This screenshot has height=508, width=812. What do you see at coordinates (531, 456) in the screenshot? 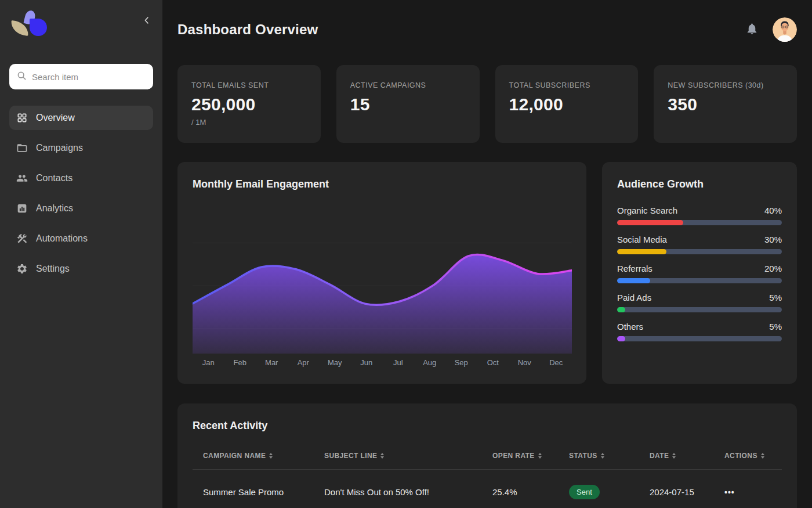
I see `column-header-open-rate: OPEN RATE` at bounding box center [531, 456].